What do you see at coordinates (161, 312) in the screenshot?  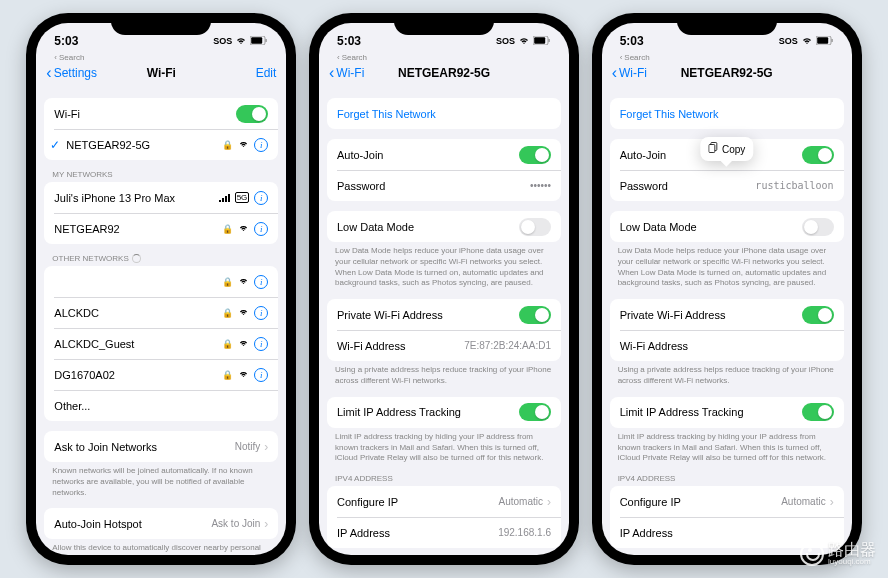 I see `other-network-row: ALCKDC 🔒 i` at bounding box center [161, 312].